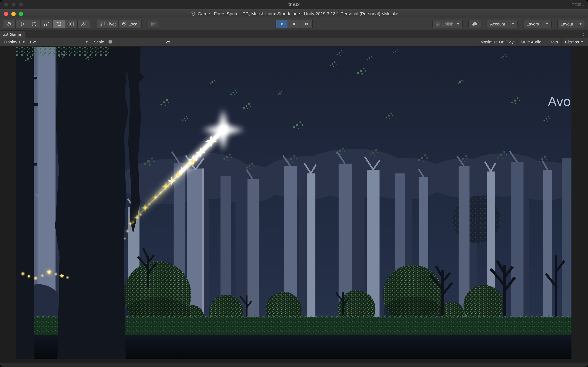 The height and width of the screenshot is (367, 588). Describe the element at coordinates (9, 24) in the screenshot. I see `hand-tool-button` at that location.